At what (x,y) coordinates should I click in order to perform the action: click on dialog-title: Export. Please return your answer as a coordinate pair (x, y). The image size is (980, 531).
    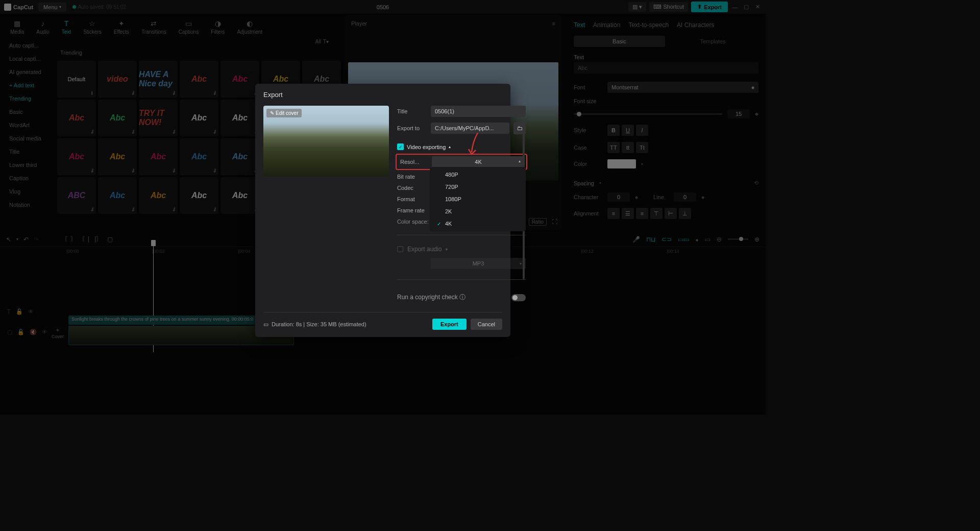
    Looking at the image, I should click on (383, 95).